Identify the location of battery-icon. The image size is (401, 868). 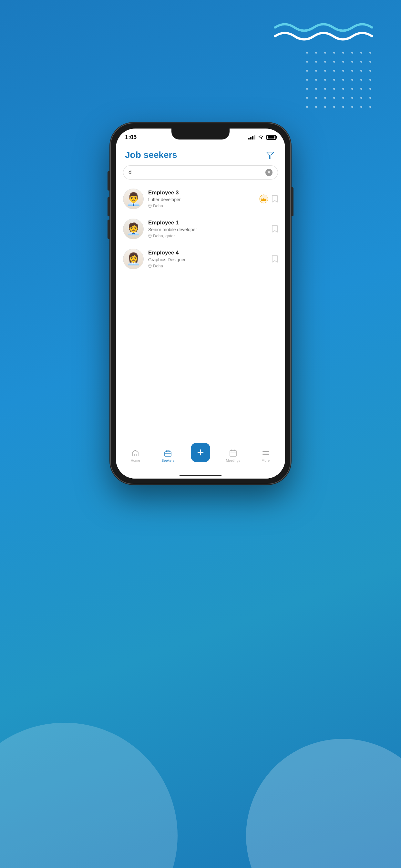
(271, 137).